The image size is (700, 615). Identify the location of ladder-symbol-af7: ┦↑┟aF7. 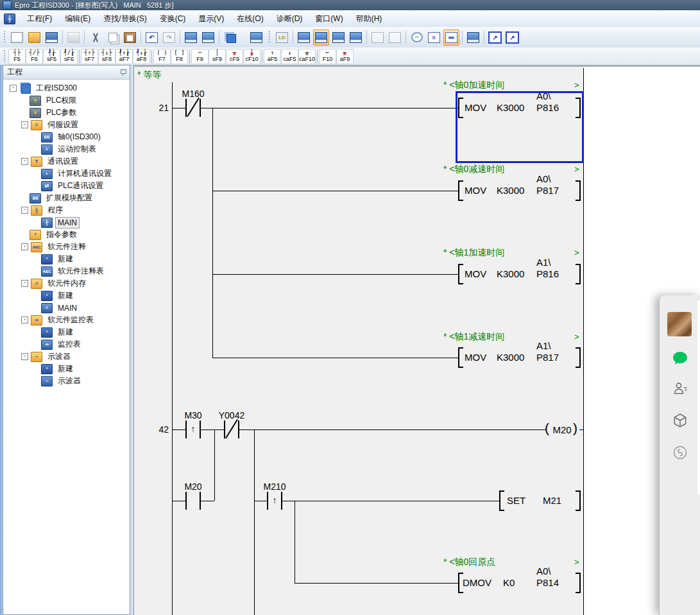
(124, 56).